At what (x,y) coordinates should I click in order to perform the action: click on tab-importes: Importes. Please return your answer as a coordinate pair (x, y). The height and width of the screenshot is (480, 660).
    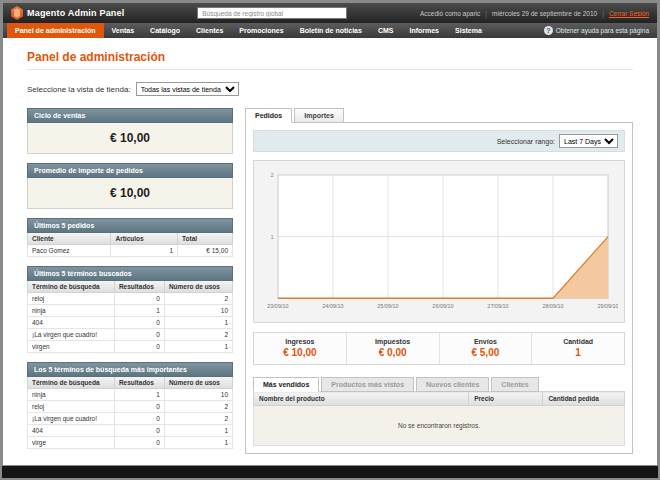
    Looking at the image, I should click on (319, 116).